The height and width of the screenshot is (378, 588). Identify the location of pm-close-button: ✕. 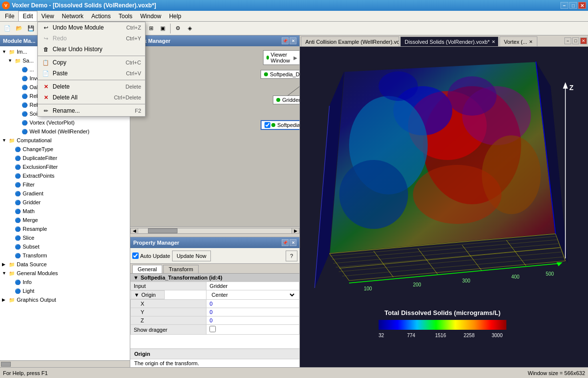
(293, 243).